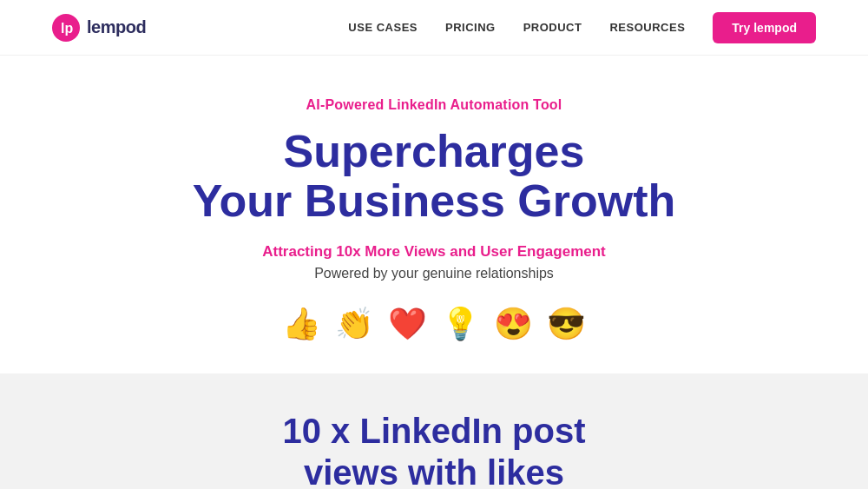  Describe the element at coordinates (460, 324) in the screenshot. I see `emoji-bulb: 💡` at that location.